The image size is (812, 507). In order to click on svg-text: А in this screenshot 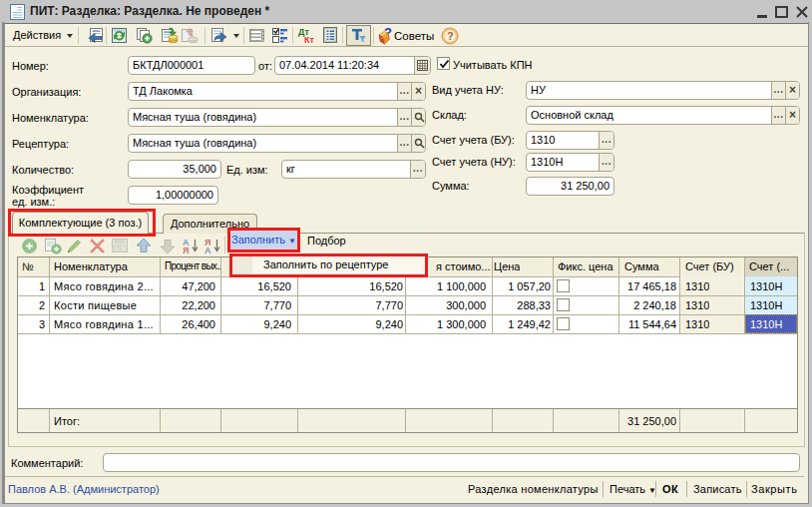, I will do `click(207, 250)`.